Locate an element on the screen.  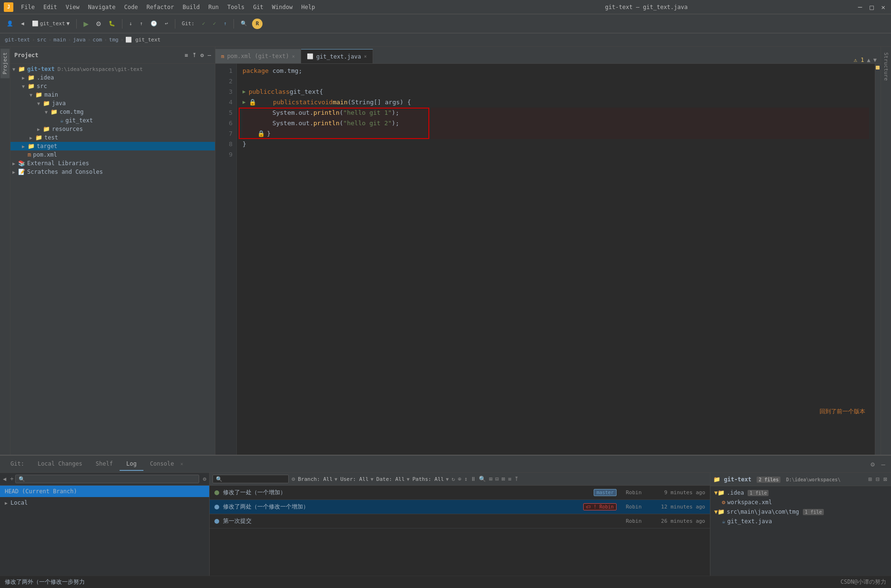
menu-navigate: Navigate is located at coordinates (102, 7).